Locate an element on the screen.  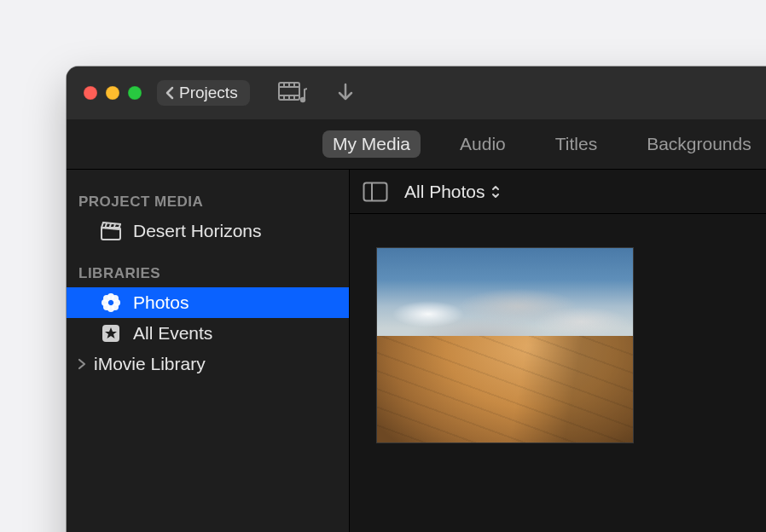
sidebar-item-label: Desert Horizons is located at coordinates (198, 231).